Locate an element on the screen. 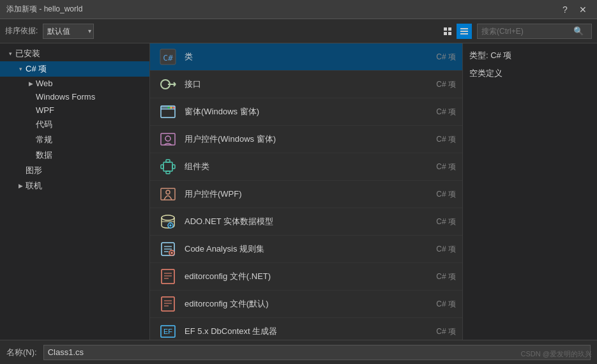 Image resolution: width=597 pixels, height=364 pixels. tree-arrow-csharp: ▾ is located at coordinates (20, 69).